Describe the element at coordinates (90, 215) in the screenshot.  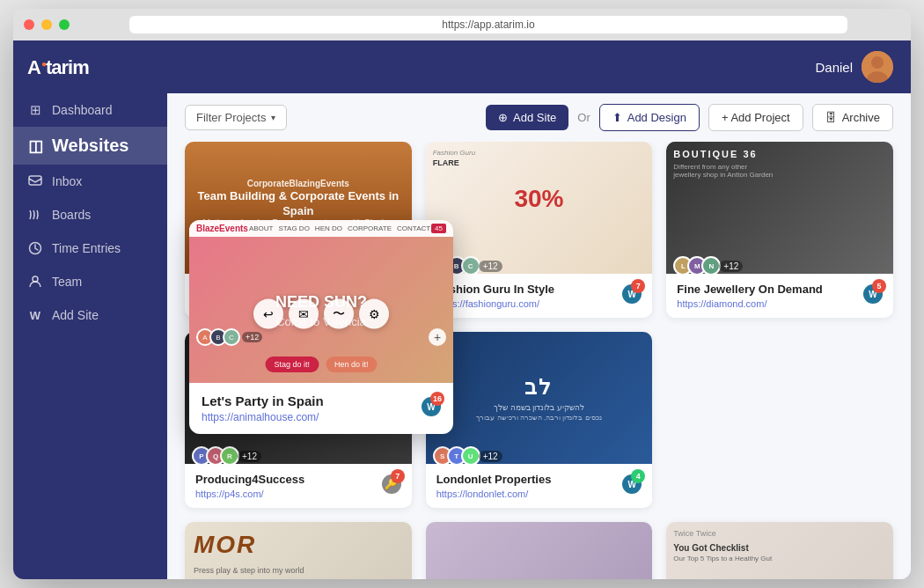
I see `sidebar-item-boards: Boards` at that location.